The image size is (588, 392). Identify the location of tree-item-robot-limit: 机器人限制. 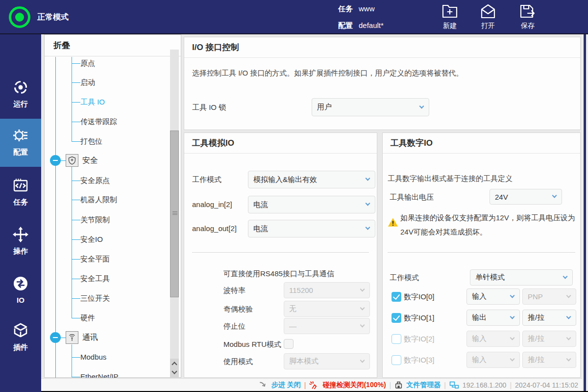
(99, 200).